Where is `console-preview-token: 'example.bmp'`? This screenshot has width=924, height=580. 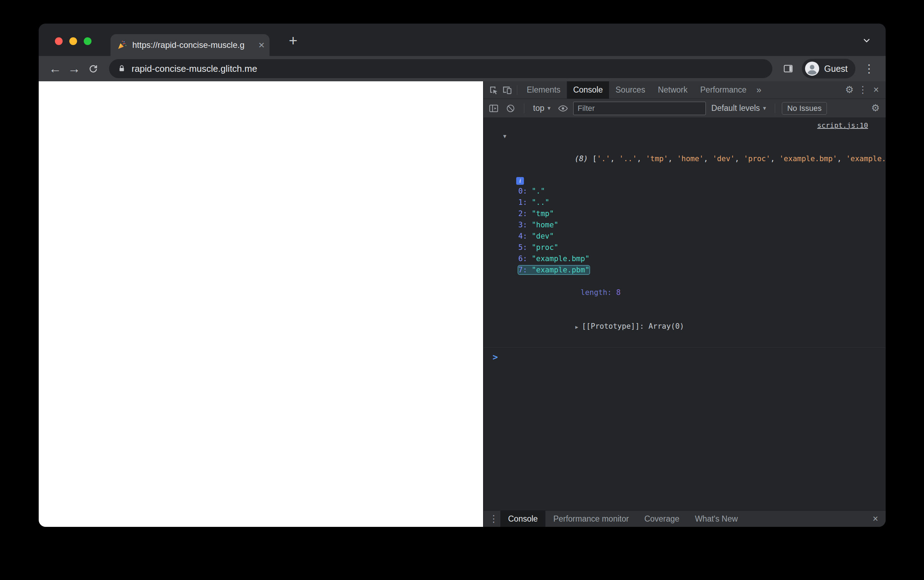 console-preview-token: 'example.bmp' is located at coordinates (808, 159).